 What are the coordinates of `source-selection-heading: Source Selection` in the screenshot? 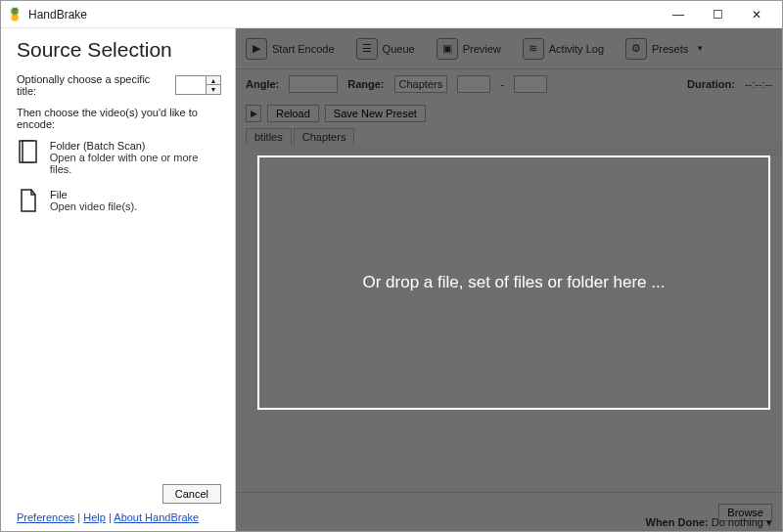 It's located at (119, 50).